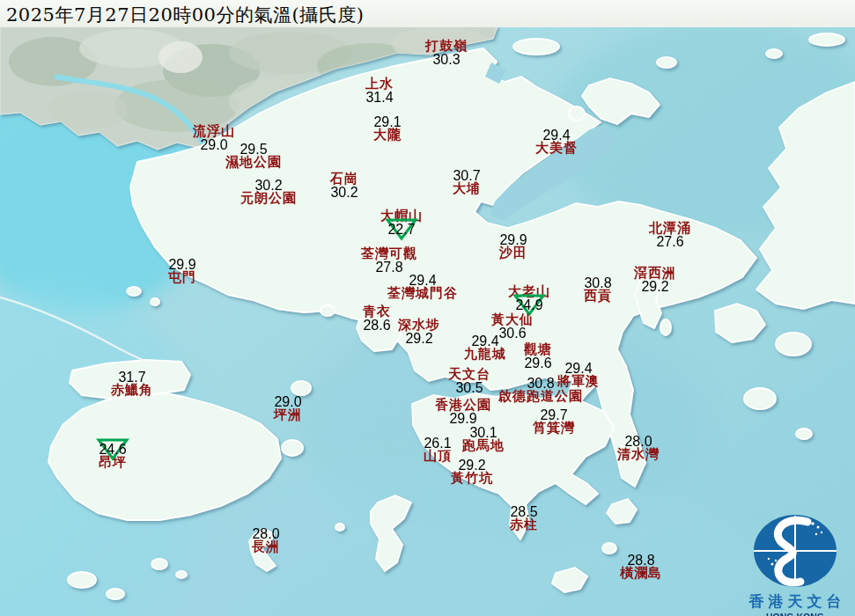 The image size is (855, 616). What do you see at coordinates (428, 14) in the screenshot?
I see `map-title: 2025年7月27日20時00分的氣溫(攝氏度)` at bounding box center [428, 14].